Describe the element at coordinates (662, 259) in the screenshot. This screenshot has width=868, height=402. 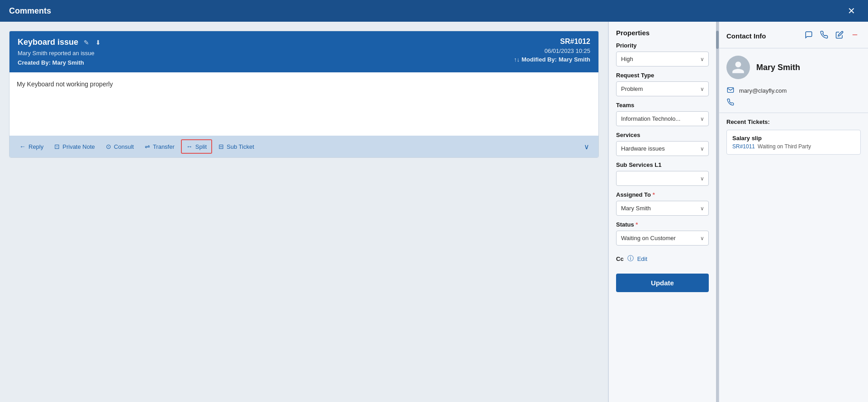
I see `cc-row: Cc ⓘ Edit` at that location.